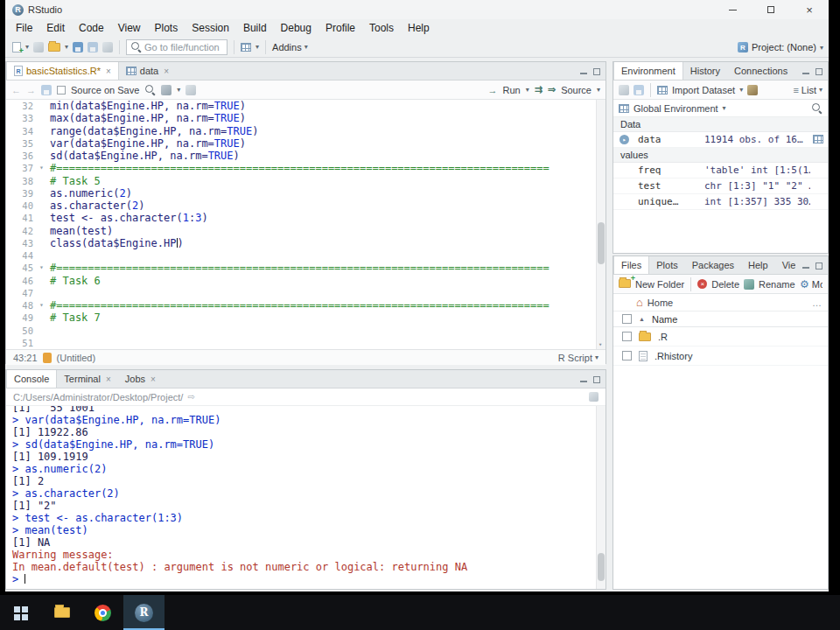  What do you see at coordinates (166, 90) in the screenshot?
I see `code-tools-icon` at bounding box center [166, 90].